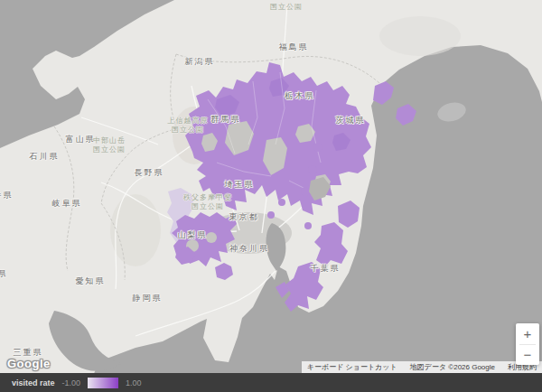  Describe the element at coordinates (422, 367) in the screenshot. I see `attribution-bar: キーボード ショートカット 地図データ ©2026 Google 利用規約` at that location.